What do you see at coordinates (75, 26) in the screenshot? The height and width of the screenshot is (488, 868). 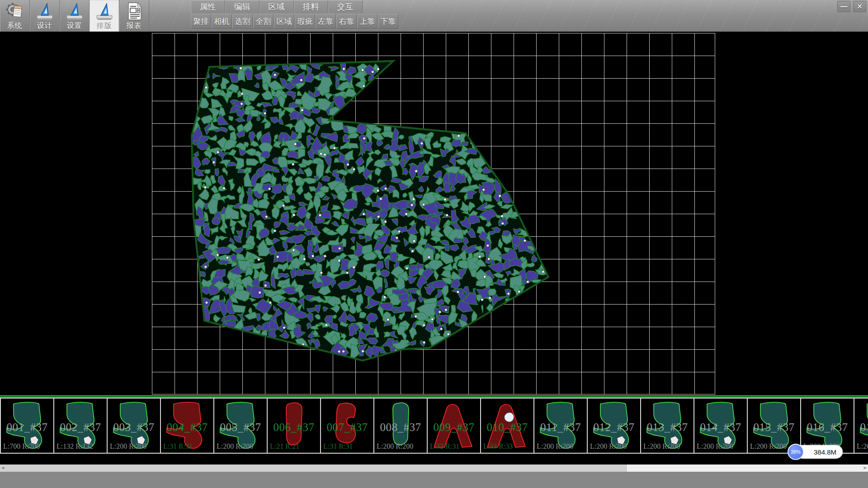 I see `main-tab-label: 设置` at bounding box center [75, 26].